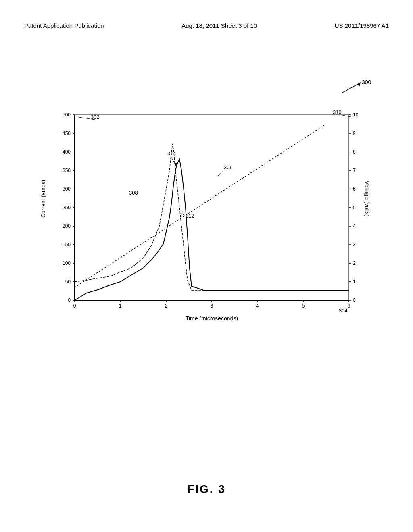 The height and width of the screenshot is (532, 413). Describe the element at coordinates (354, 133) in the screenshot. I see `svg-text: 9` at that location.